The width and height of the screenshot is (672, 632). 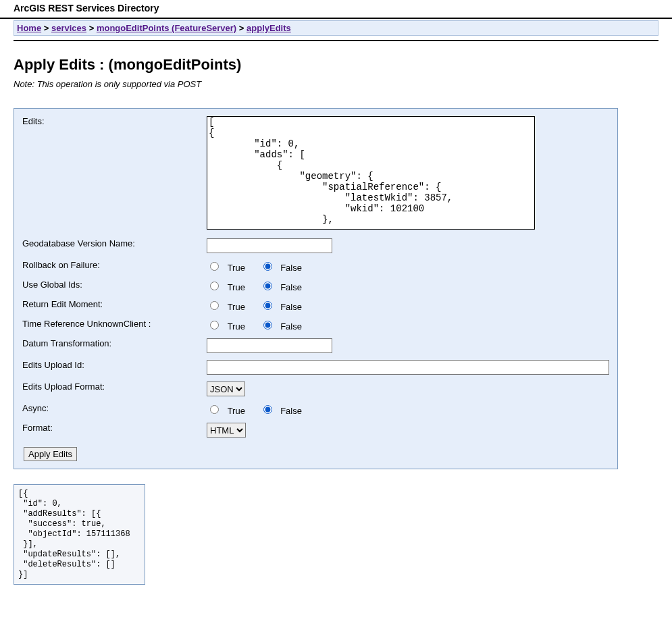 What do you see at coordinates (215, 286) in the screenshot?
I see `useglobalids-true` at bounding box center [215, 286].